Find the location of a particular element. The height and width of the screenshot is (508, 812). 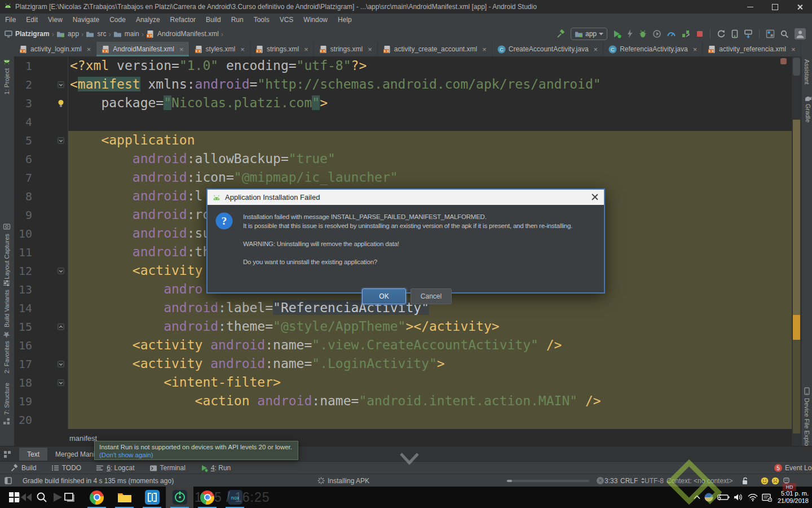

tab-activity_create_account-xml: activity_create_account.xml× is located at coordinates (435, 49).